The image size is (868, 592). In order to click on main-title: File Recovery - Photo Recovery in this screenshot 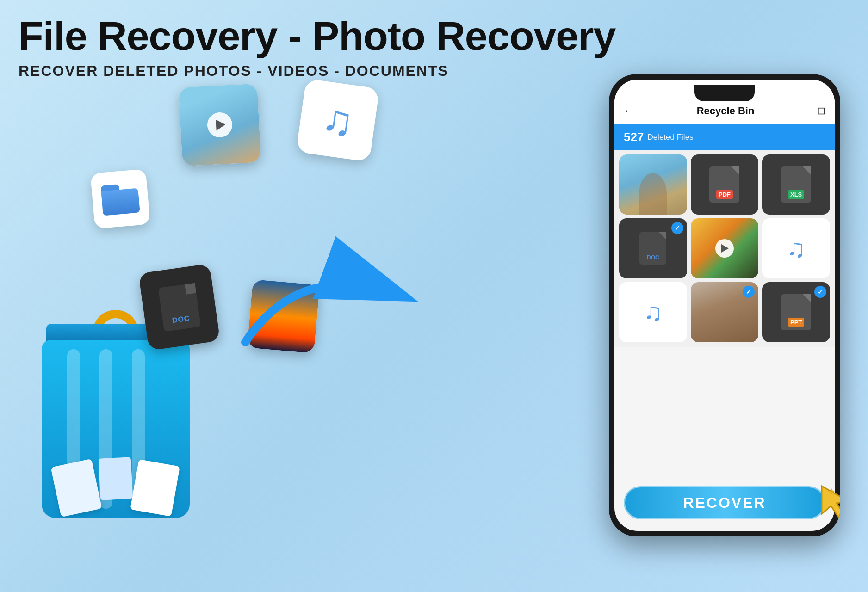, I will do `click(317, 36)`.